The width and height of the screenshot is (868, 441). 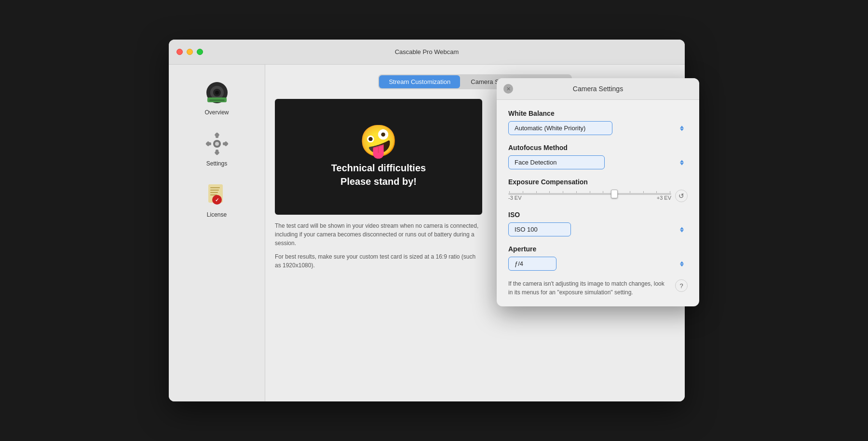 I want to click on sidebar-item-overview: Overview, so click(x=217, y=97).